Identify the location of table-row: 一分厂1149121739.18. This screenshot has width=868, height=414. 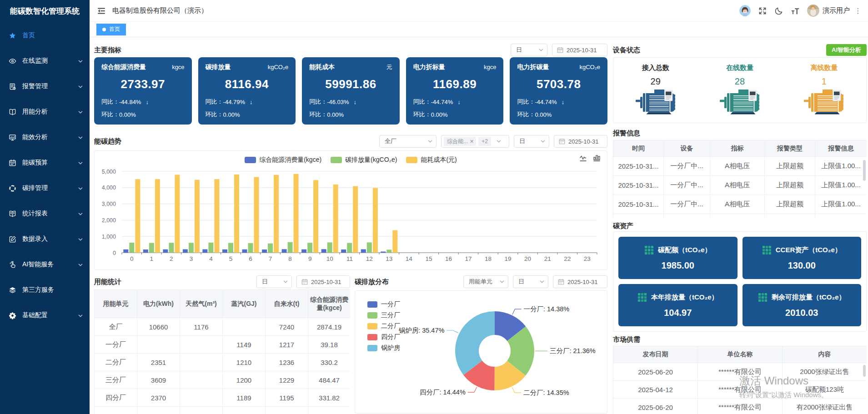
(223, 344).